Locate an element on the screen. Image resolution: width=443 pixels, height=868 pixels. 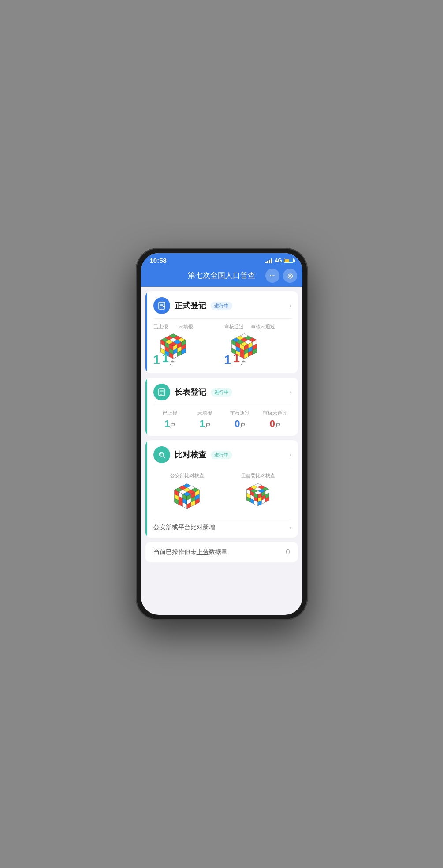
longform-reported-label: 已上报 is located at coordinates (170, 413).